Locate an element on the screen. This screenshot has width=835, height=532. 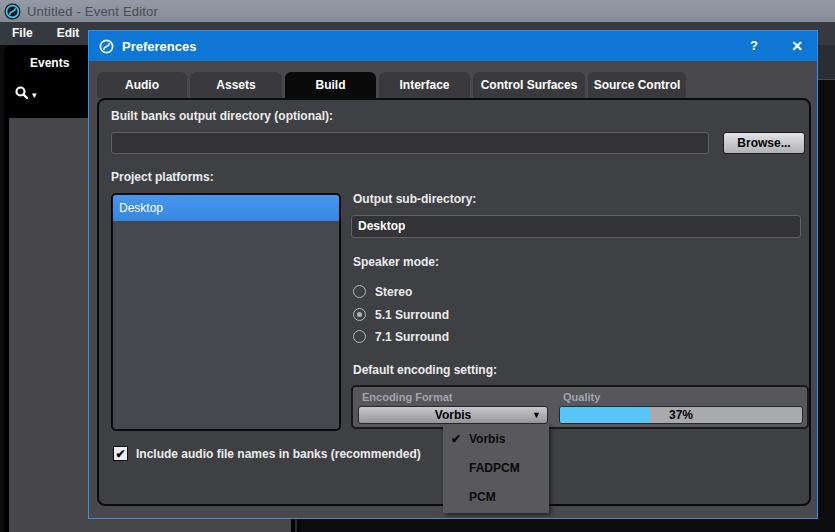
search-icon is located at coordinates (22, 95).